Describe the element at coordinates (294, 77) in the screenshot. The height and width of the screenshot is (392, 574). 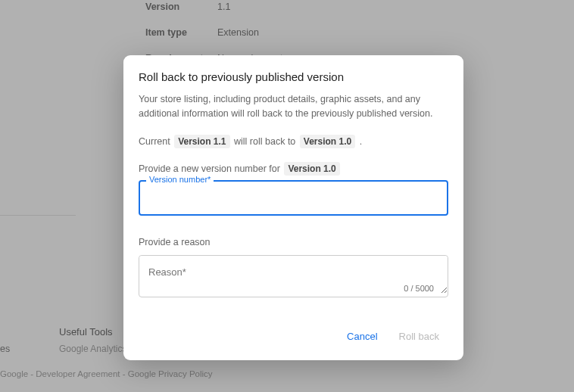
I see `dialog-title: Roll back to previously published versio…` at that location.